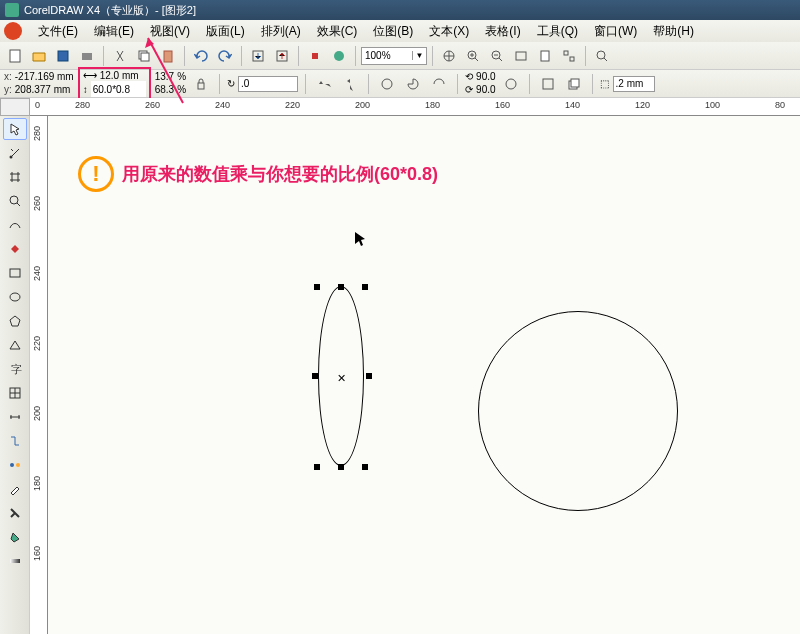 The image size is (800, 634). What do you see at coordinates (114, 32) in the screenshot?
I see `menu-edit: 编辑(E)` at bounding box center [114, 32].